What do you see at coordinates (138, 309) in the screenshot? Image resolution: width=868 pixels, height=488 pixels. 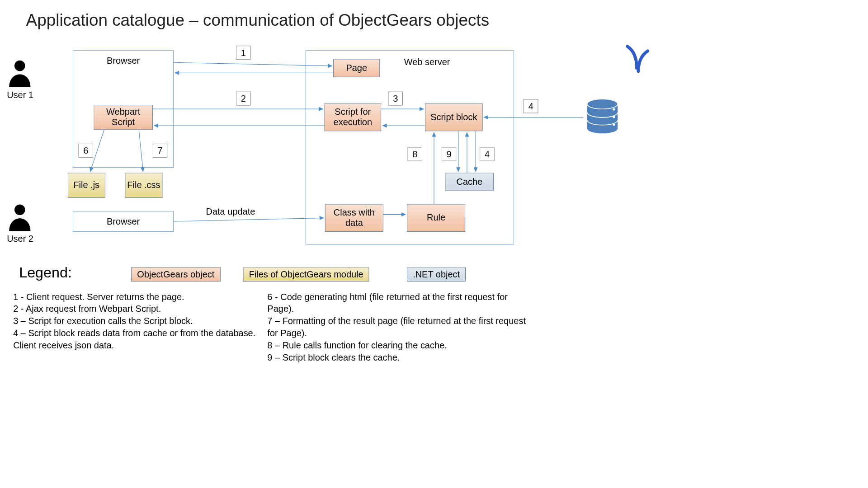 I see `legend-line: 2 - Ajax request from Webpart Script.` at bounding box center [138, 309].